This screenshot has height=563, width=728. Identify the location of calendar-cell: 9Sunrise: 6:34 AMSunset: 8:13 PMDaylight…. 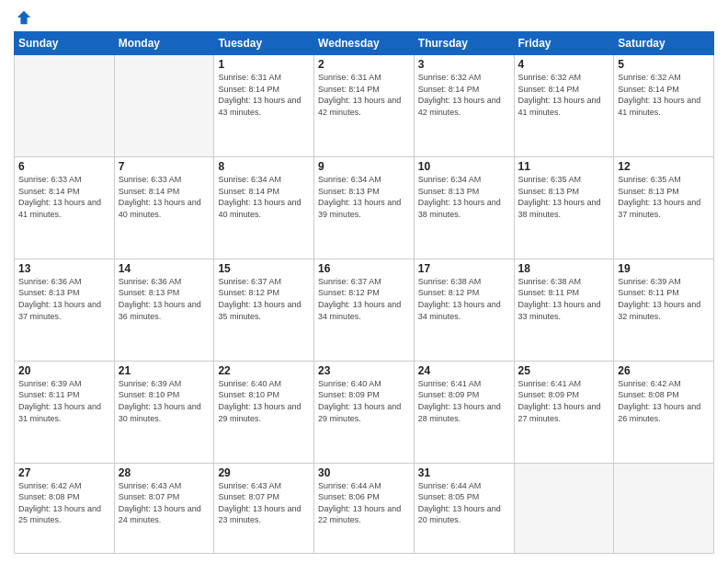
(364, 208).